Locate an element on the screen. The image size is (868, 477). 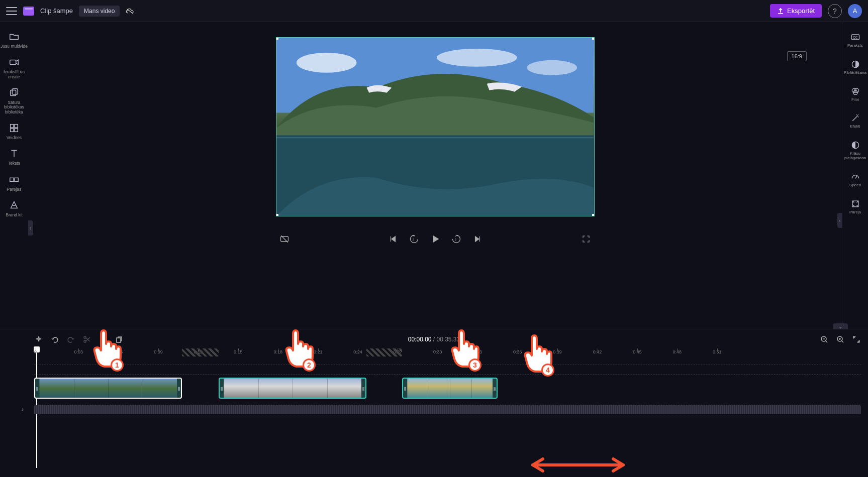
panel-item-effects: Efekti is located at coordinates (855, 121).